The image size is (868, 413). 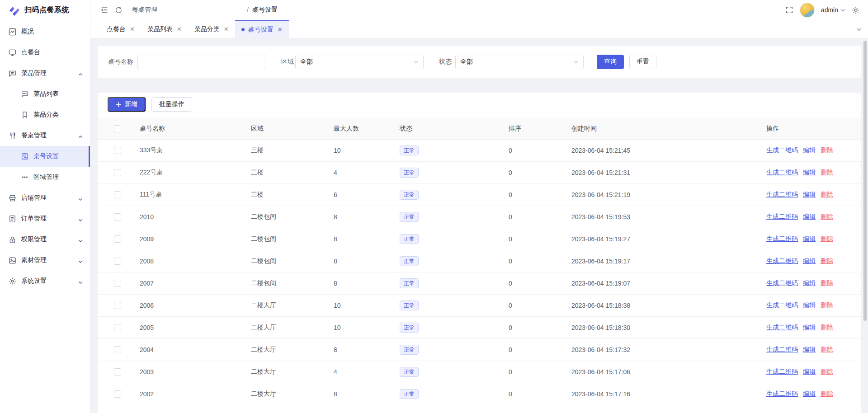 What do you see at coordinates (45, 73) in the screenshot?
I see `sidebar-item-dish-management: 菜品管理` at bounding box center [45, 73].